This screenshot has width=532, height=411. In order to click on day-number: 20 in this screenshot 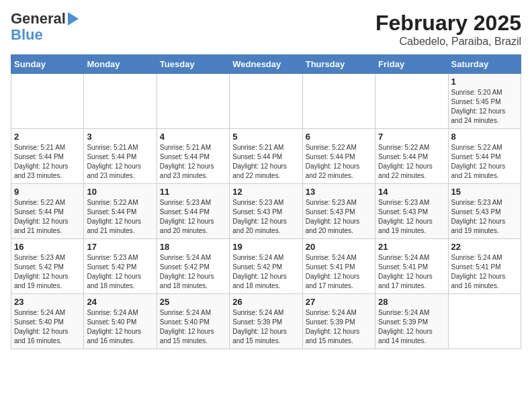, I will do `click(339, 247)`.